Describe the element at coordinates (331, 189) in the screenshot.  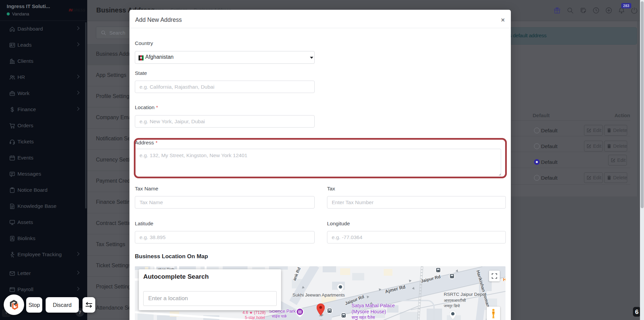
I see `tax-label: Tax` at that location.